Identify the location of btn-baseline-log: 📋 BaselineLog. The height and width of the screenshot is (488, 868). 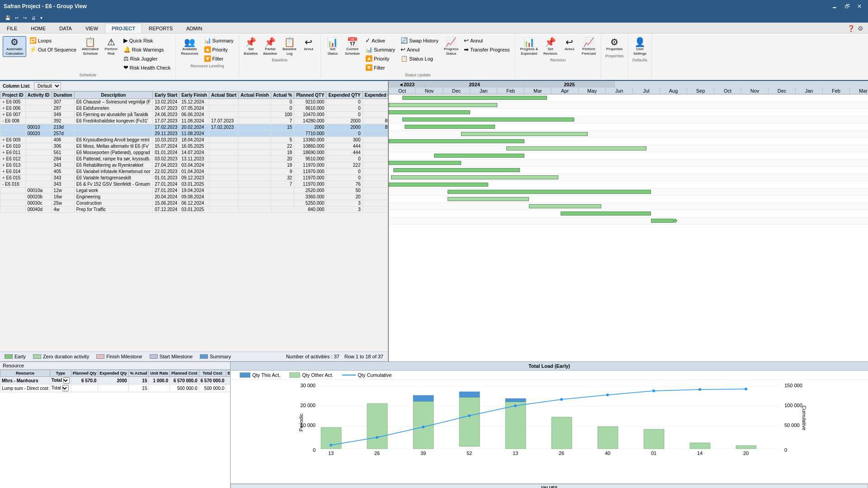
(289, 47).